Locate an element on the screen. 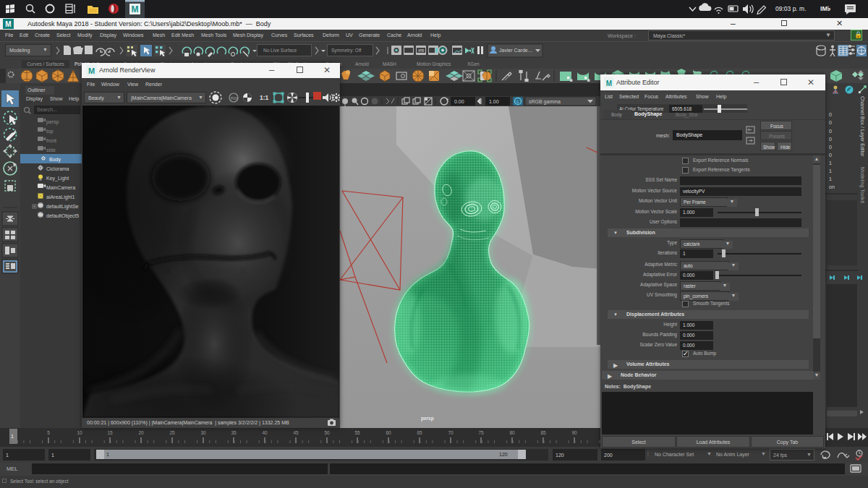  svg-text: Javier Carde... is located at coordinates (516, 51).